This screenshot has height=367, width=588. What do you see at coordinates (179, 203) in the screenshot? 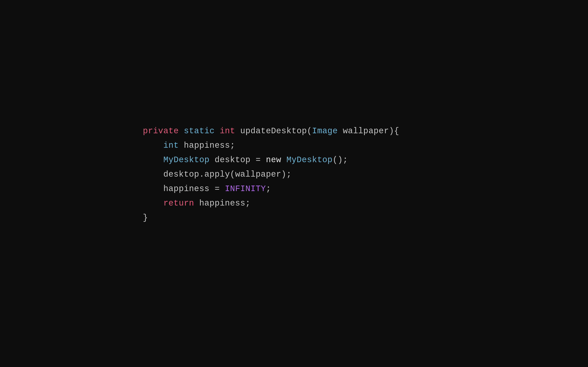
I see `code-token: return` at bounding box center [179, 203].